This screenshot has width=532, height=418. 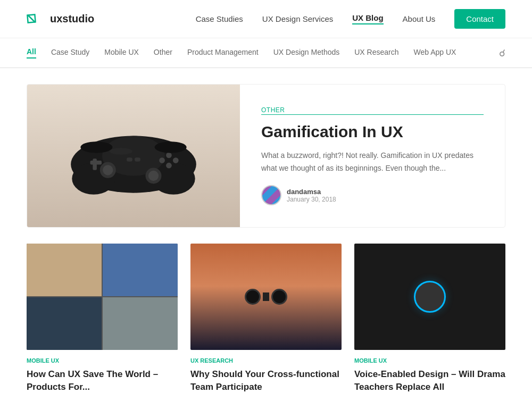 I want to click on cat-ux-design-methods: UX Design Methods, so click(x=306, y=53).